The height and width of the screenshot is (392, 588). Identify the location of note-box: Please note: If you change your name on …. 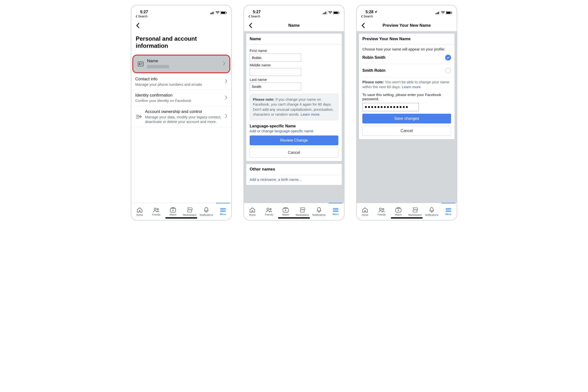
(294, 107).